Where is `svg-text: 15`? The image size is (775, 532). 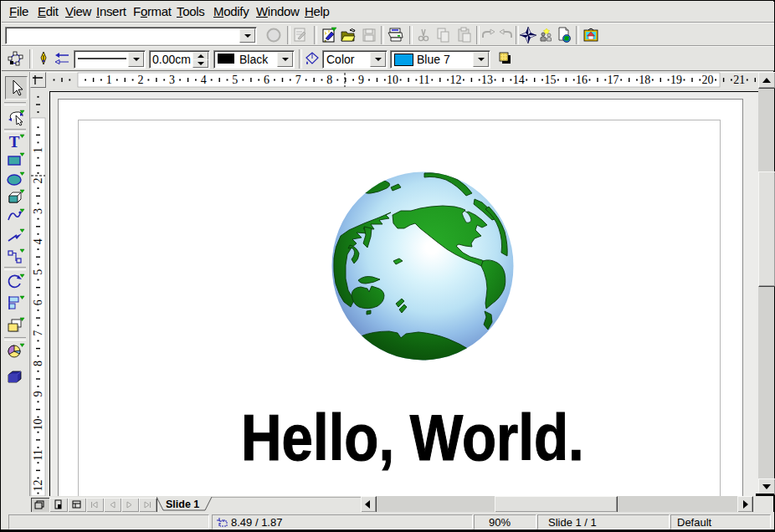
svg-text: 15 is located at coordinates (550, 80).